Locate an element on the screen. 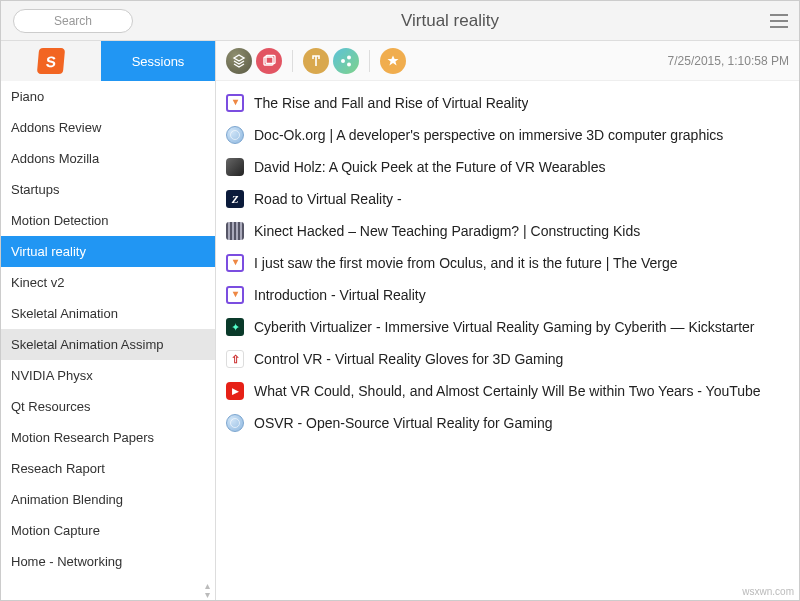 The width and height of the screenshot is (800, 601). sidebar-item-label: Qt Resources is located at coordinates (50, 406).